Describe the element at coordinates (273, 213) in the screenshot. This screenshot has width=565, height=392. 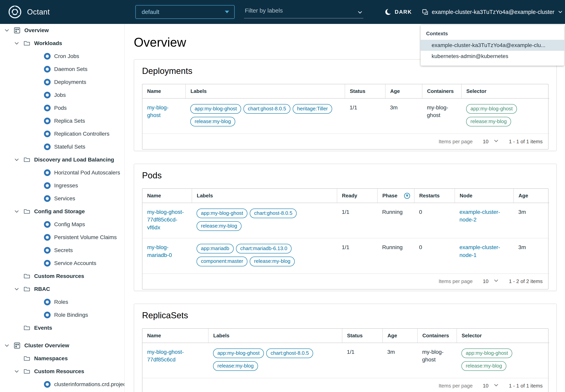
I see `label-tag: chart:ghost-8.0.5` at that location.